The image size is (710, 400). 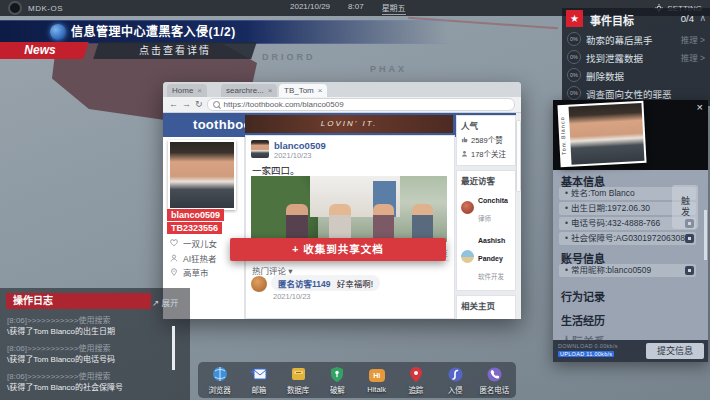 I want to click on profile-rail: 人气 2589个赞 178个关注 最近访客 Conchita律师 Aashish…, so click(x=486, y=217).